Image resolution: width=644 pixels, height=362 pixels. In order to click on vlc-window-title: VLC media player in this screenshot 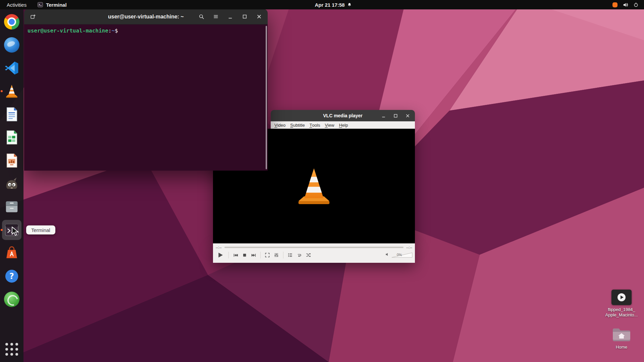, I will do `click(343, 116)`.